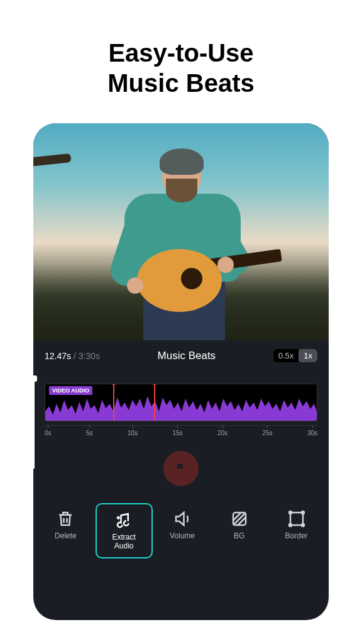 The height and width of the screenshot is (644, 362). What do you see at coordinates (181, 244) in the screenshot?
I see `scene-person` at bounding box center [181, 244].